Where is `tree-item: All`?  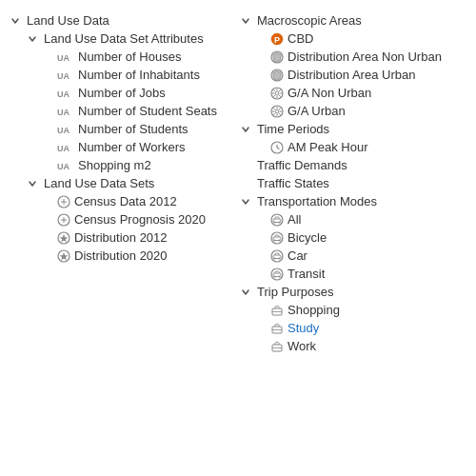
tree-item: All is located at coordinates (353, 219).